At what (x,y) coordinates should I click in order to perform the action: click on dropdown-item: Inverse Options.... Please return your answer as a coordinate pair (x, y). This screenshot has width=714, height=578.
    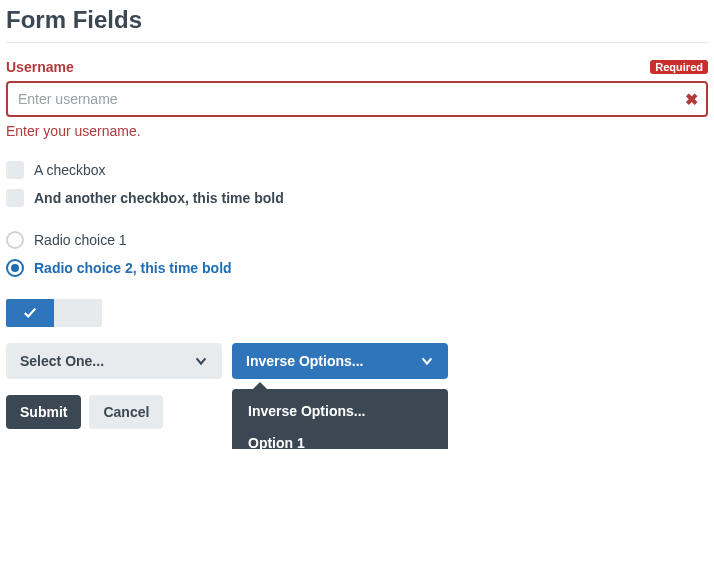
    Looking at the image, I should click on (340, 411).